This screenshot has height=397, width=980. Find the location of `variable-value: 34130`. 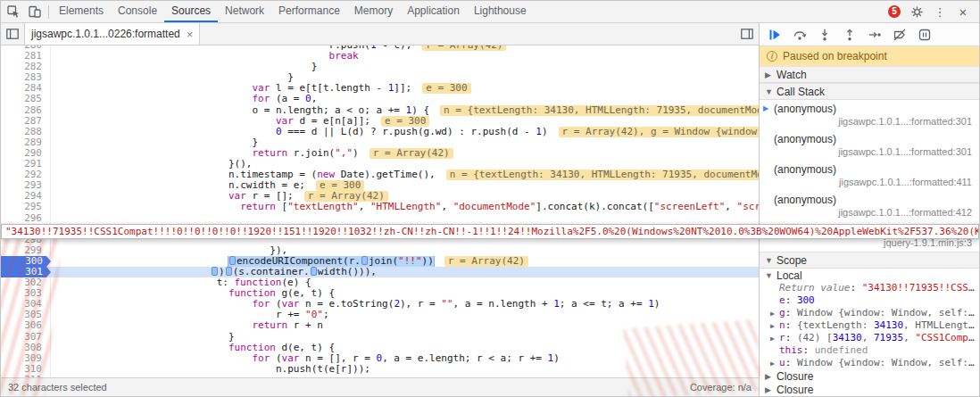

variable-value: 34130 is located at coordinates (889, 325).